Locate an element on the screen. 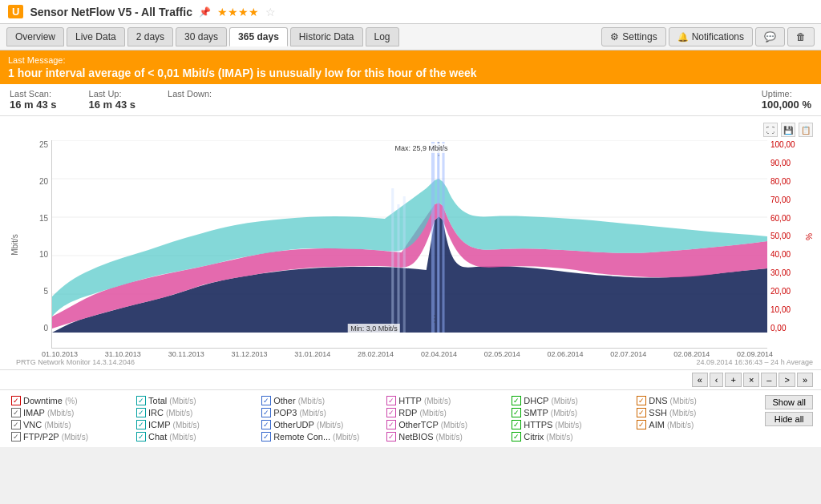 The width and height of the screenshot is (821, 504). legend-check-total: ✓ is located at coordinates (141, 401).